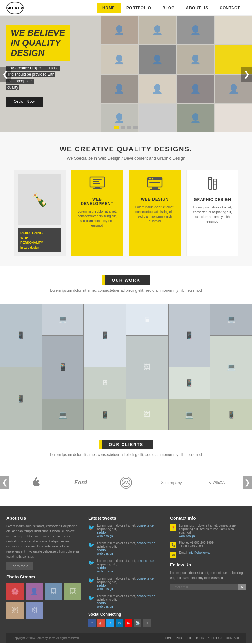  Describe the element at coordinates (247, 74) in the screenshot. I see `hero-next-arrow: ❯` at that location.